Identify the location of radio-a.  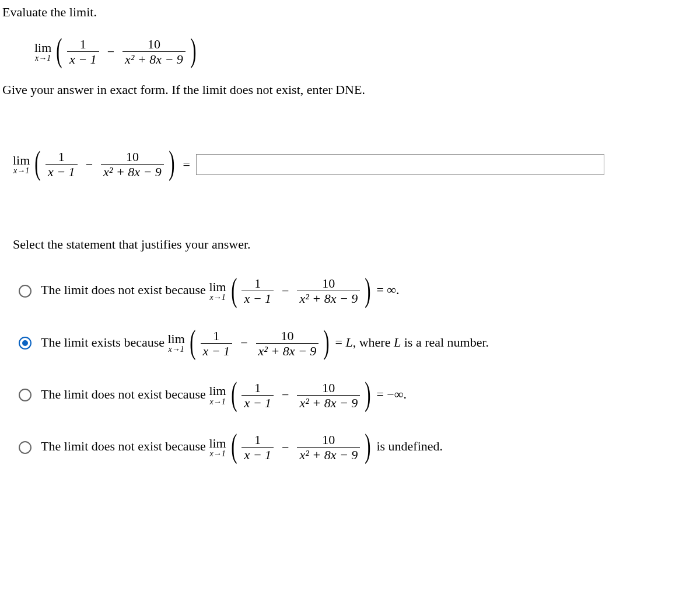
(25, 291).